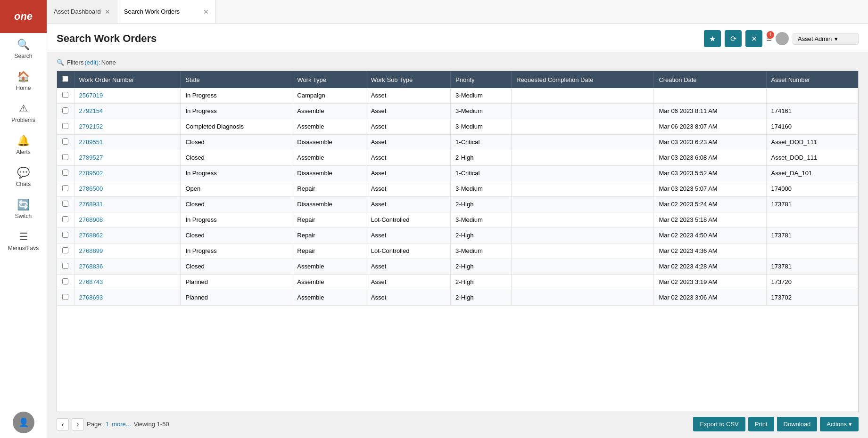 The width and height of the screenshot is (868, 438). I want to click on cell-state: Planned, so click(237, 298).